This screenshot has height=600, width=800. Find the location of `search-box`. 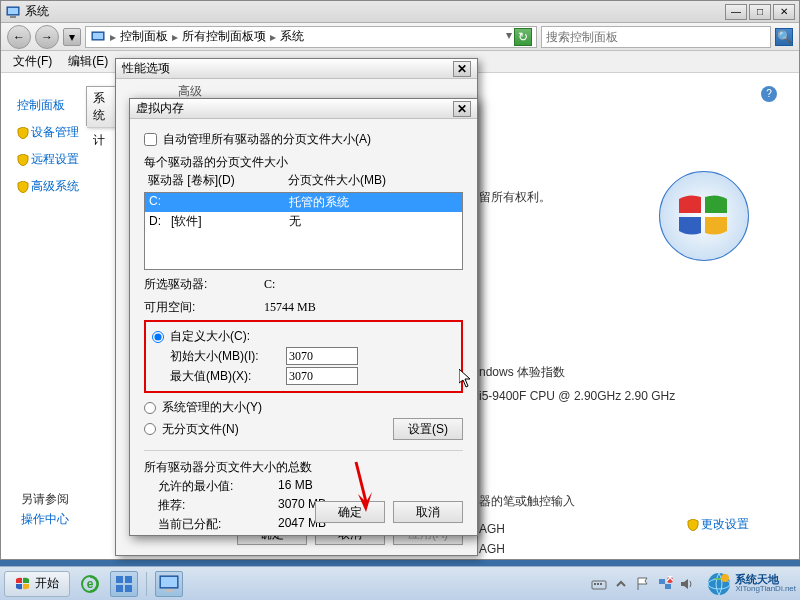

search-box is located at coordinates (656, 37).